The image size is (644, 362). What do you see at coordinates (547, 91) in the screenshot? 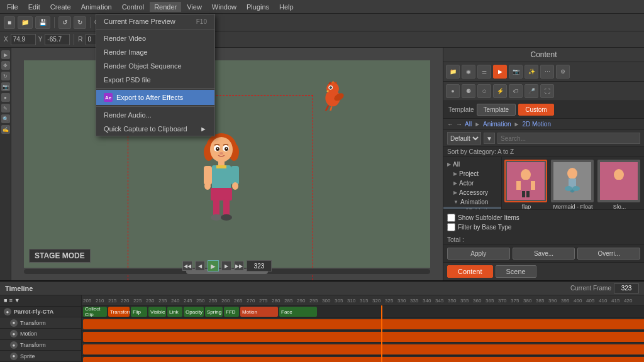
I see `panel-icon2-props: ⛶` at bounding box center [547, 91].